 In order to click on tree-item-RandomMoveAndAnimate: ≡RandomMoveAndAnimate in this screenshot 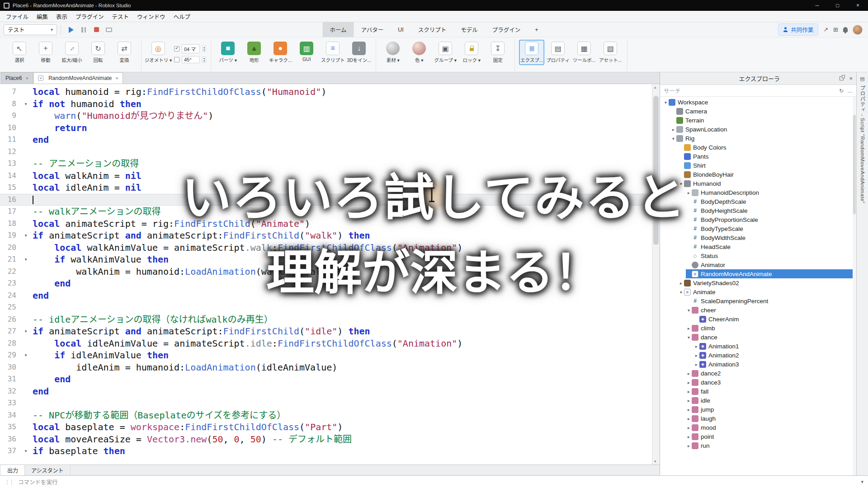, I will do `click(758, 274)`.